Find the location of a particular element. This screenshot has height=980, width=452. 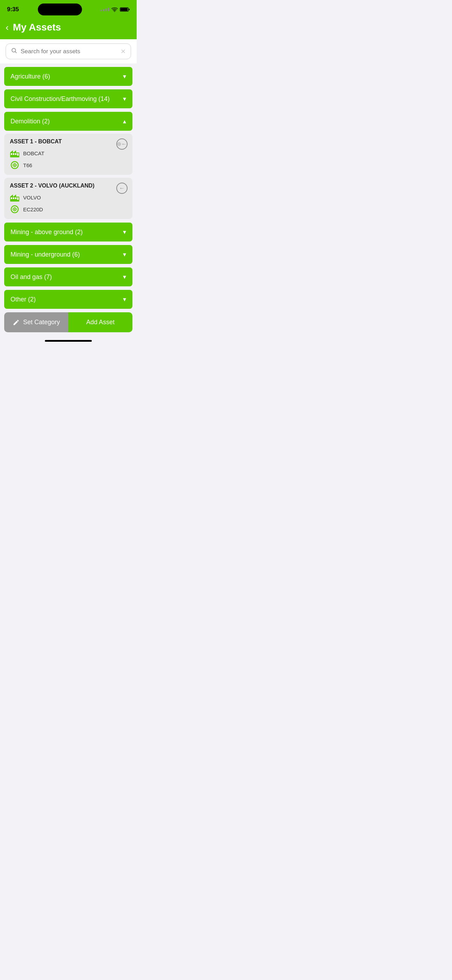

asset-1-model-row: T66 is located at coordinates (68, 165).